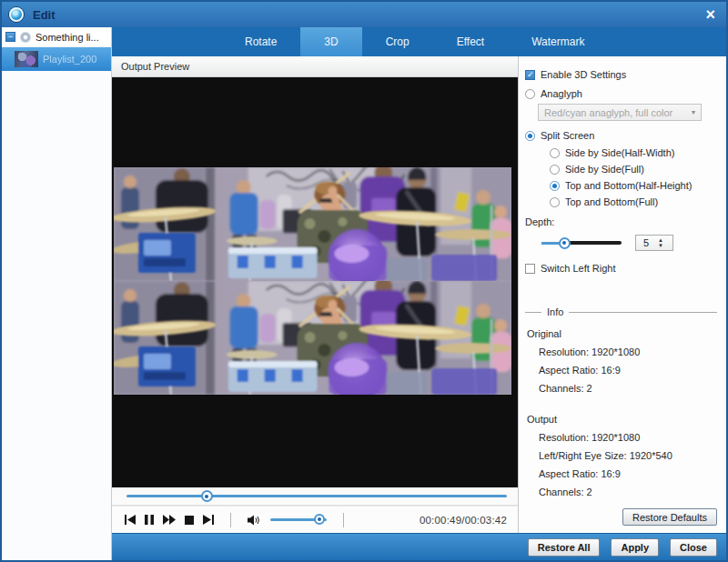 The image size is (728, 562). Describe the element at coordinates (558, 42) in the screenshot. I see `tab-watermark: Watermark` at that location.